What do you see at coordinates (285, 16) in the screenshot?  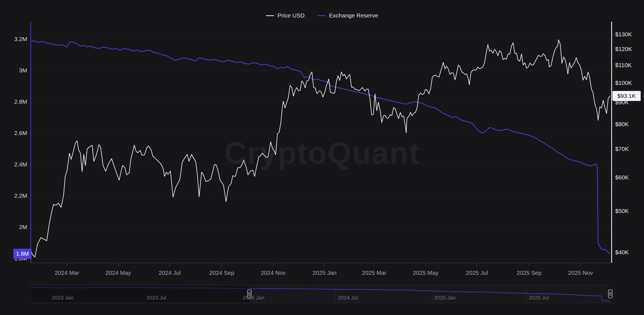 I see `legend-item-price-usd: Price USD` at bounding box center [285, 16].